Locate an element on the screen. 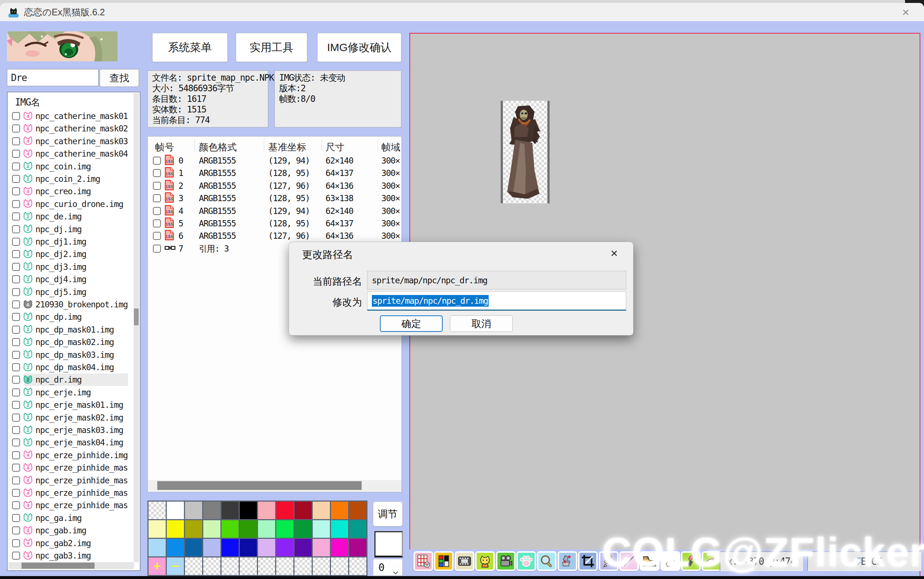  palette-cell-f806cc is located at coordinates (340, 548).